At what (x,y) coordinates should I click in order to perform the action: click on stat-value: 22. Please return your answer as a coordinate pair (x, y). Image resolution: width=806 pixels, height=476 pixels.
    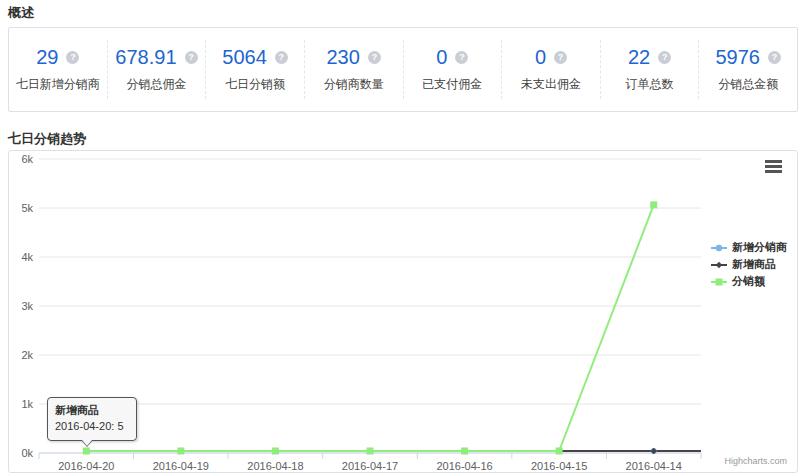
    Looking at the image, I should click on (639, 58).